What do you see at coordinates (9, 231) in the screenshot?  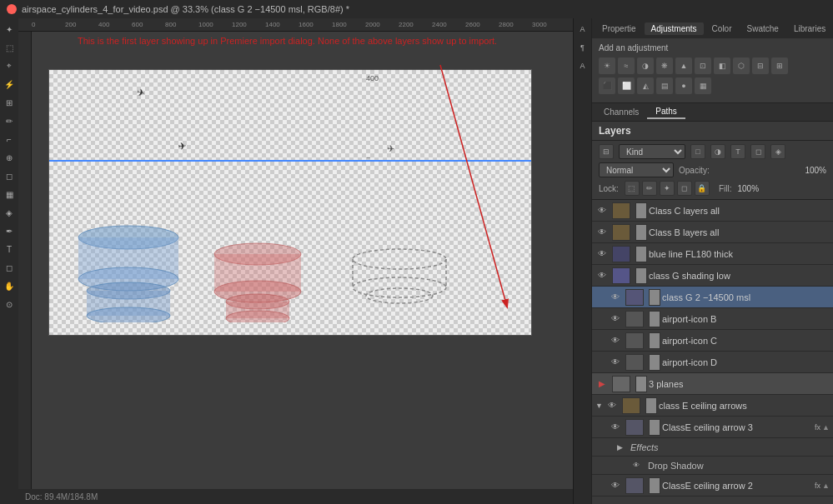 I see `pen-tool: ✒` at bounding box center [9, 231].